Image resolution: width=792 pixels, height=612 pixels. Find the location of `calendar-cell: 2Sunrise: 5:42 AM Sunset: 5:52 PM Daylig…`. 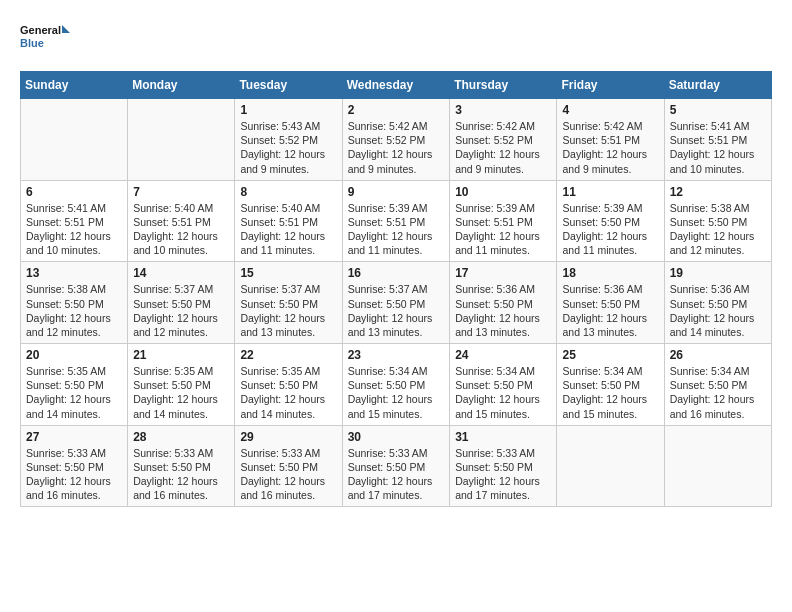

calendar-cell: 2Sunrise: 5:42 AM Sunset: 5:52 PM Daylig… is located at coordinates (396, 140).